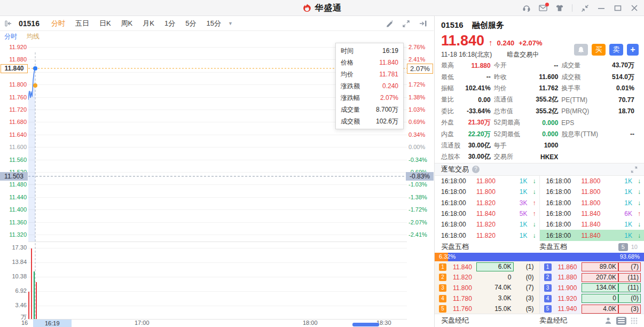 The image size is (644, 327). Describe the element at coordinates (633, 50) in the screenshot. I see `add-watchlist-button: +` at that location.